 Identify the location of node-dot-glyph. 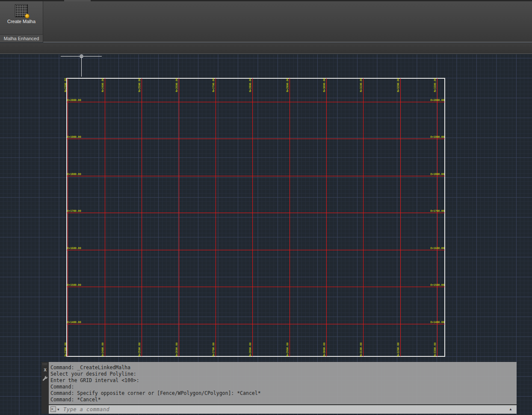
(27, 16).